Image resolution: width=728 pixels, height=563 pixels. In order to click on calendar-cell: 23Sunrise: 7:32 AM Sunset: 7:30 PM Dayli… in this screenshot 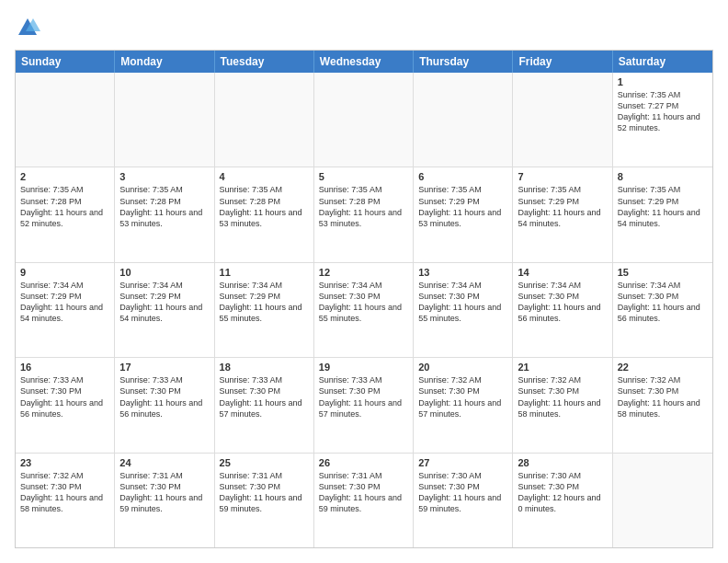, I will do `click(65, 500)`.